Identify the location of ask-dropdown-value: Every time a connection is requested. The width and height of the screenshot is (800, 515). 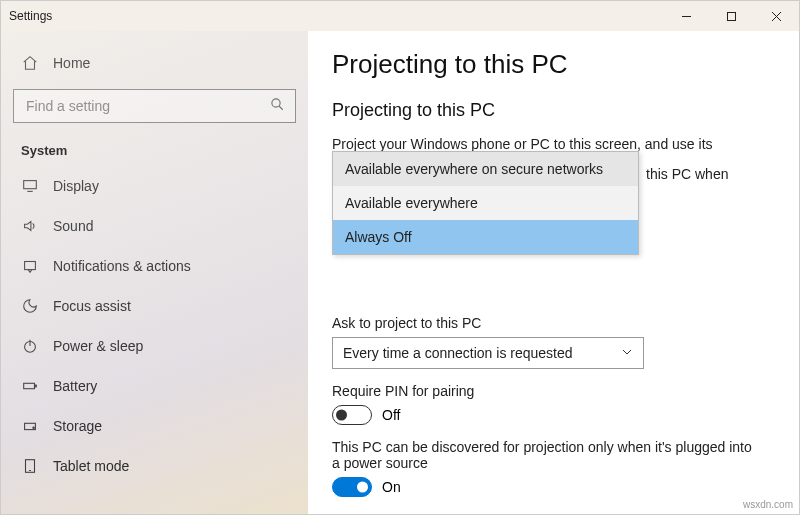
(458, 353).